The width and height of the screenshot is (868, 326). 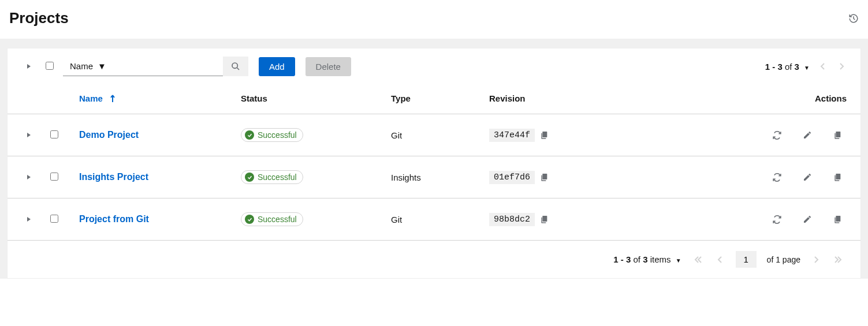 I want to click on select-all-checkbox, so click(x=50, y=66).